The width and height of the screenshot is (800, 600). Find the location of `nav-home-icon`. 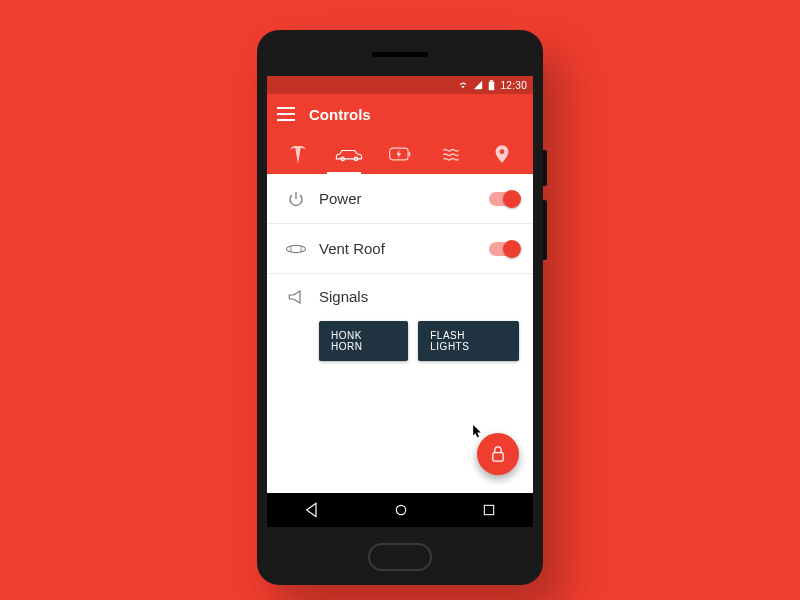

nav-home-icon is located at coordinates (401, 510).